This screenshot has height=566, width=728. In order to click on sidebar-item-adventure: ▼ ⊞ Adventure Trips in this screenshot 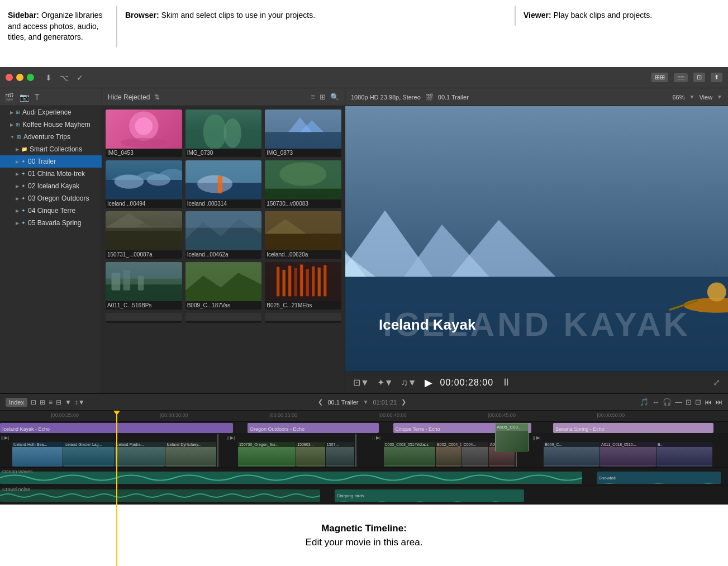, I will do `click(51, 137)`.